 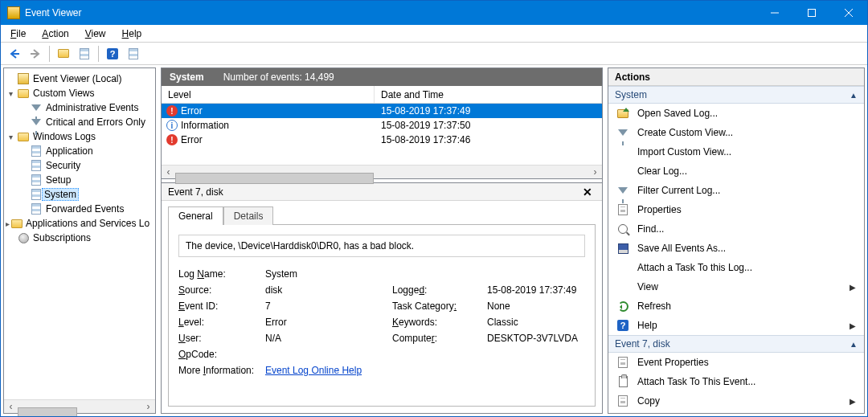 What do you see at coordinates (219, 274) in the screenshot?
I see `k-logname: Log Name:` at bounding box center [219, 274].